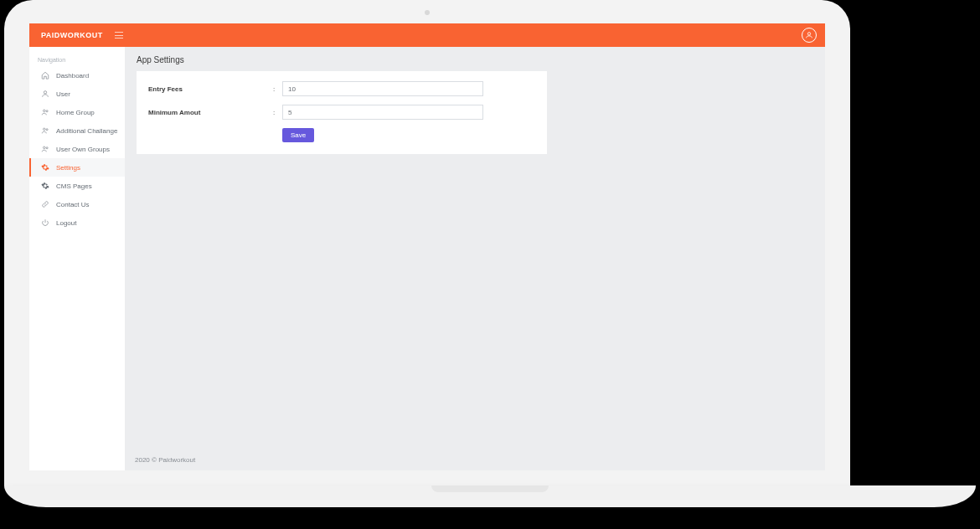 The image size is (980, 529). I want to click on entry-fees-input, so click(383, 89).